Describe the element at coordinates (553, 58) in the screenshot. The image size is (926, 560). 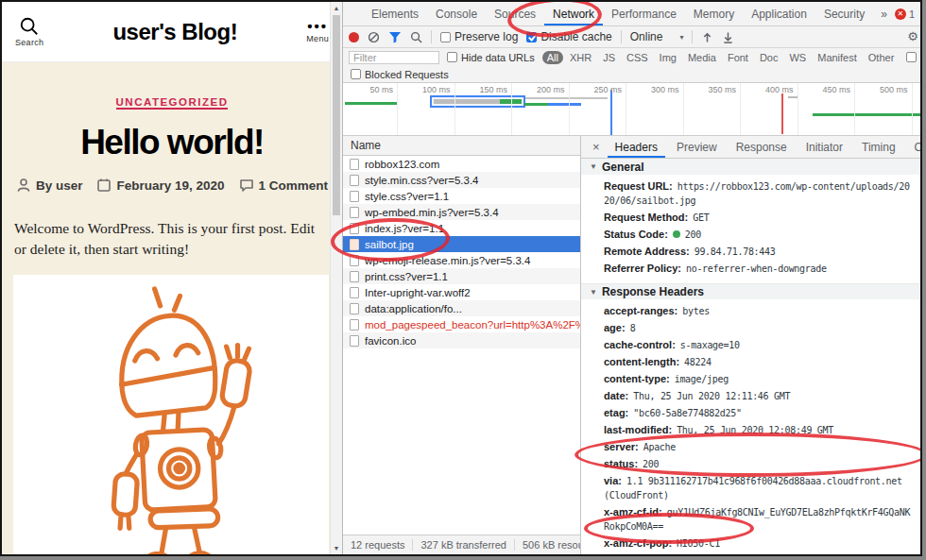
I see `filter-pill-all: All` at that location.